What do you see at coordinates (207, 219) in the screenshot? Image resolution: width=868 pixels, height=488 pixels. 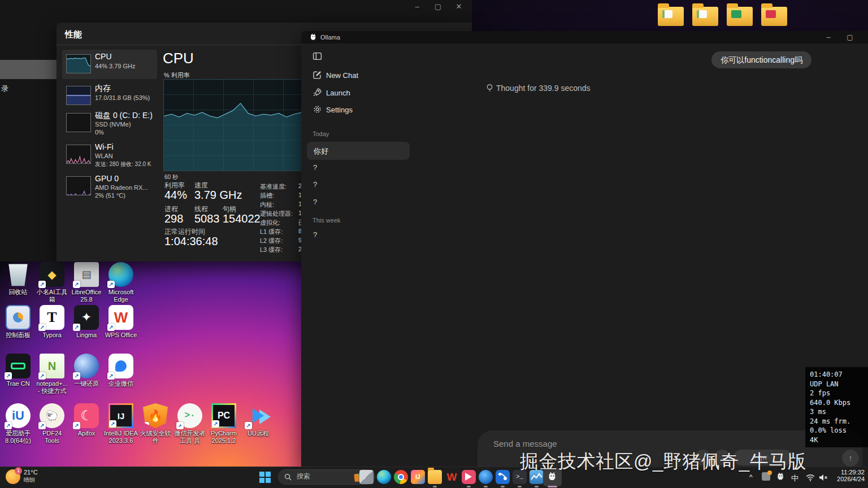 I see `stat-value: 5083` at bounding box center [207, 219].